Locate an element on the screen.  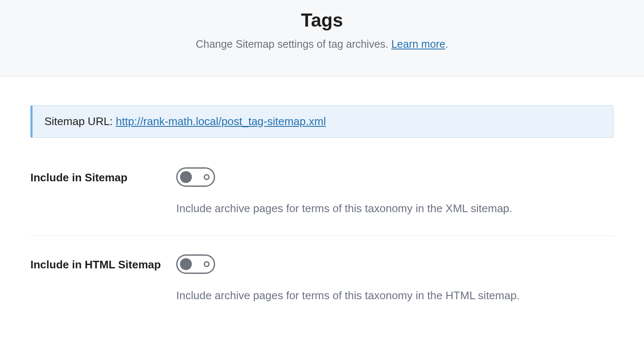
sitemap-url-link: http://rank-math.local/post_tag-sitemap.… is located at coordinates (221, 121).